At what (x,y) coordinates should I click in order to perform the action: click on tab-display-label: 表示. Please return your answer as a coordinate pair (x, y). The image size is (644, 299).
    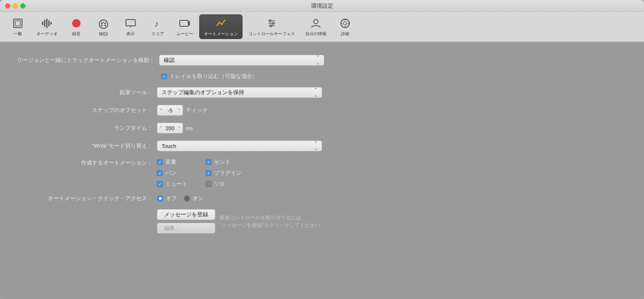
    Looking at the image, I should click on (131, 34).